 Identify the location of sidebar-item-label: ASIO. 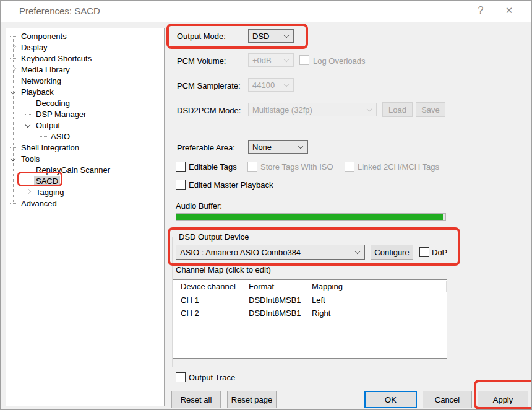
(61, 136).